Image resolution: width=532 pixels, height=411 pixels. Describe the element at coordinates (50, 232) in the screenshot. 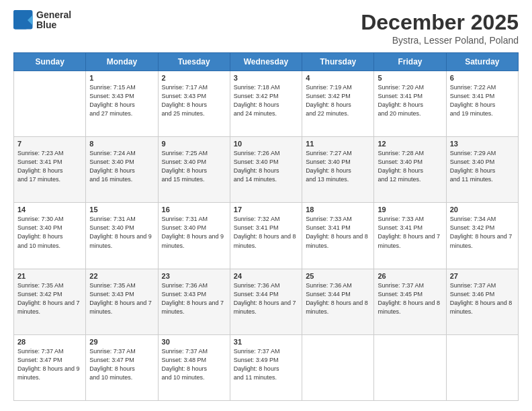

I see `day-info: Sunrise: 7:30 AM Sunset: 3:40 PM Dayligh…` at that location.